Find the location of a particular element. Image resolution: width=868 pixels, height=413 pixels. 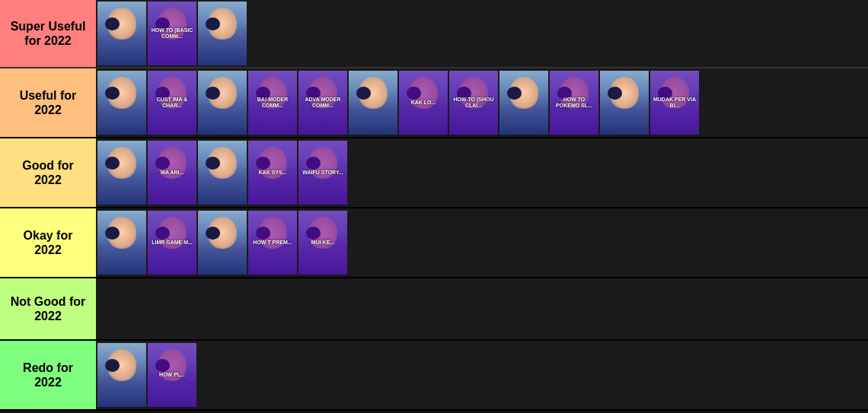

tier-label-good: Good for 2022 is located at coordinates (48, 173).